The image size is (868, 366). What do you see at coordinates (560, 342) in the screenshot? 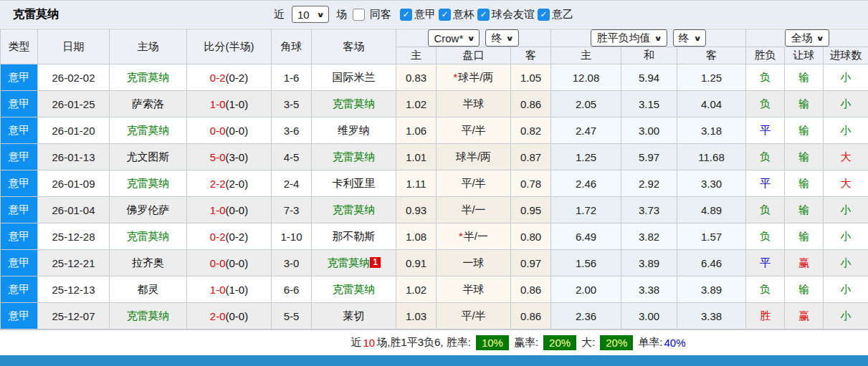
I see `odds-win-rate-badge: 20%` at bounding box center [560, 342].